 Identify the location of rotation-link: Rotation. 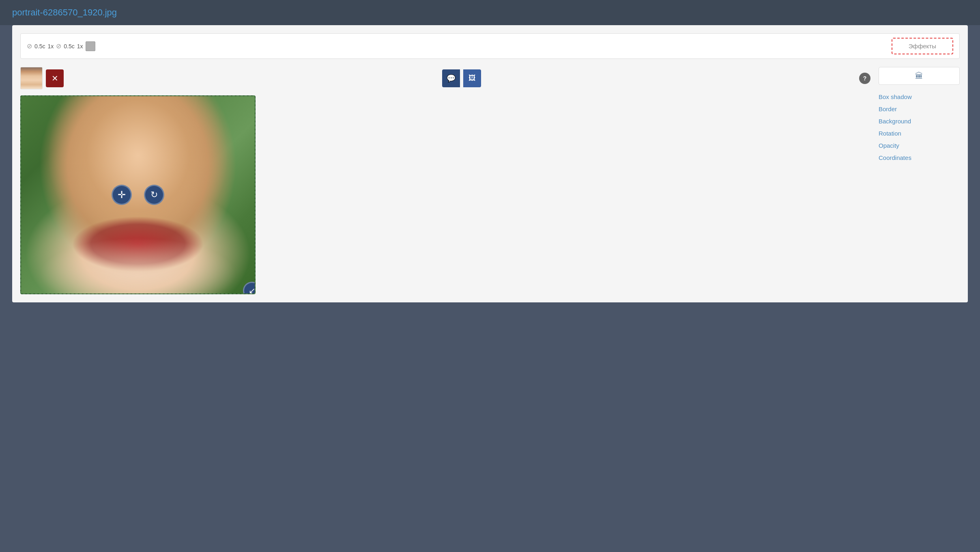
(890, 133).